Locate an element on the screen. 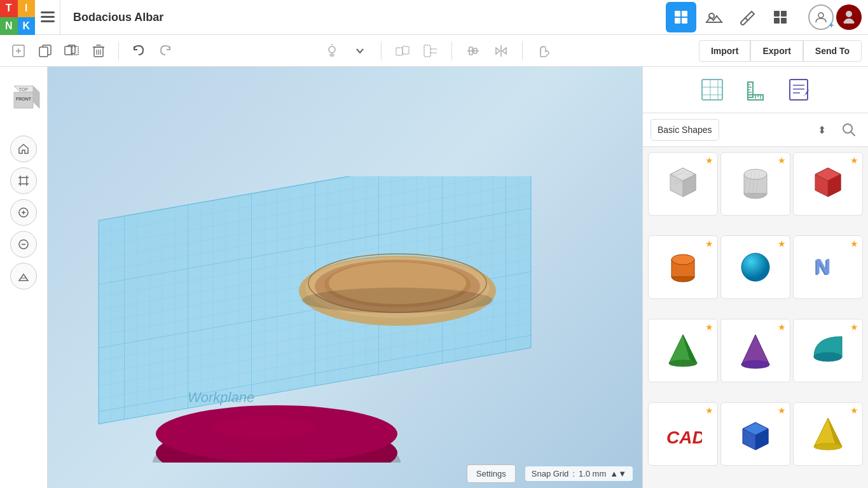 Image resolution: width=868 pixels, height=488 pixels. project-title: Bodacious Albar is located at coordinates (363, 18).